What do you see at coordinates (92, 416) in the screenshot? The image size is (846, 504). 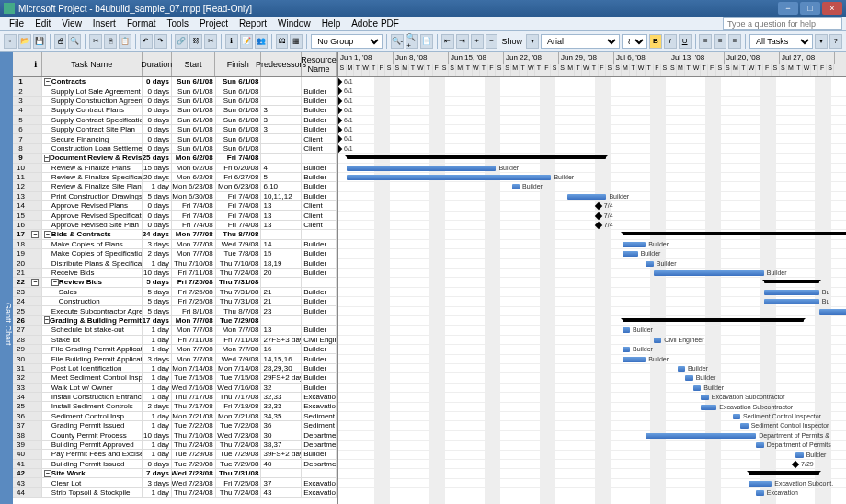 I see `task-name-cell: Sediment Control Insp.` at bounding box center [92, 416].